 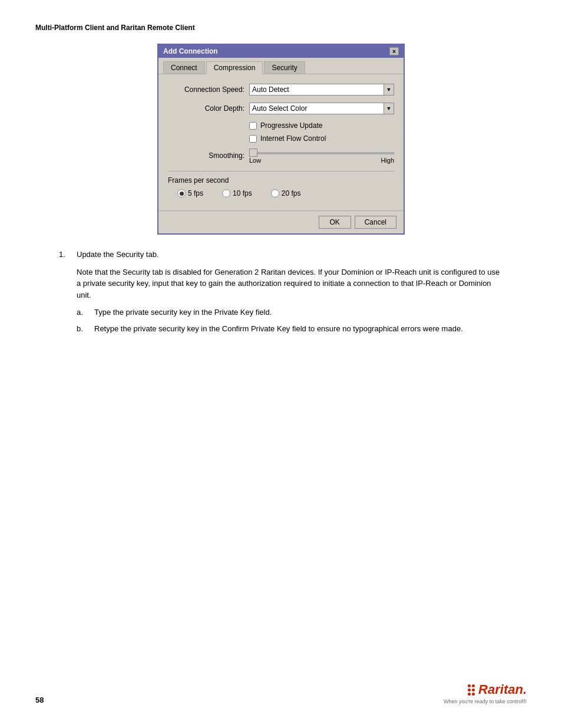 I want to click on close-button: ×, so click(x=394, y=51).